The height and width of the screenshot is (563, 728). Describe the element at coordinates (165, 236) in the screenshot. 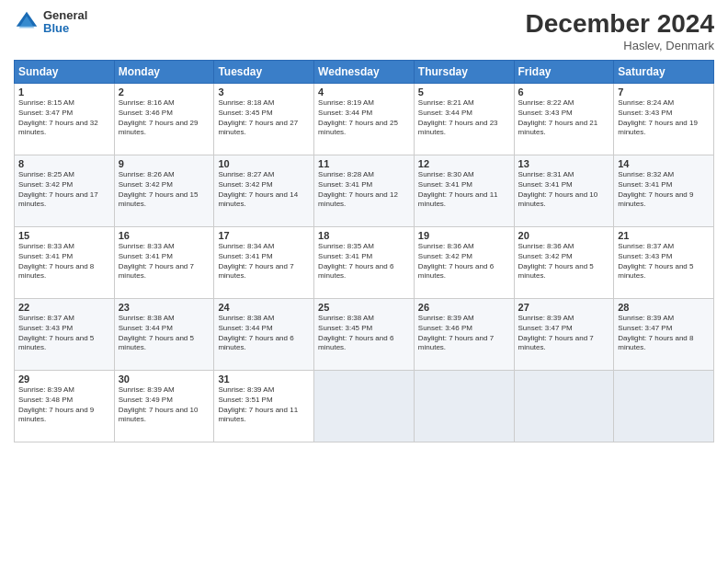

I see `day-number: 16` at that location.